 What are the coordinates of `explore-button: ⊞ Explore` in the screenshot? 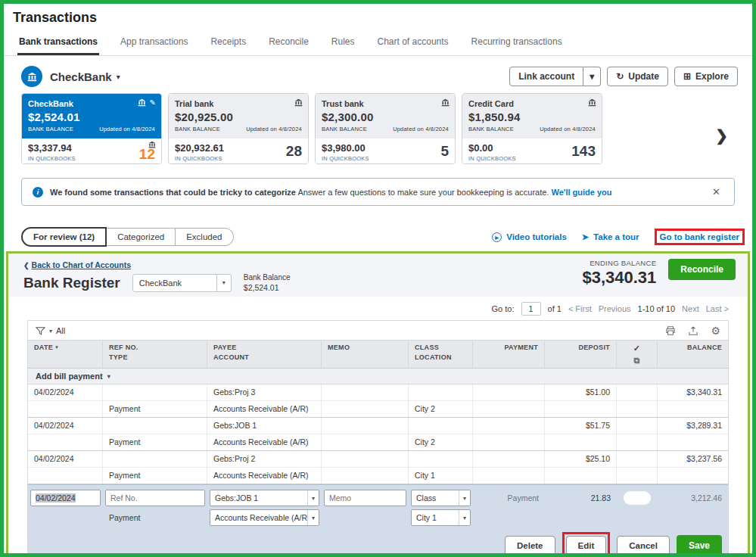 It's located at (706, 76).